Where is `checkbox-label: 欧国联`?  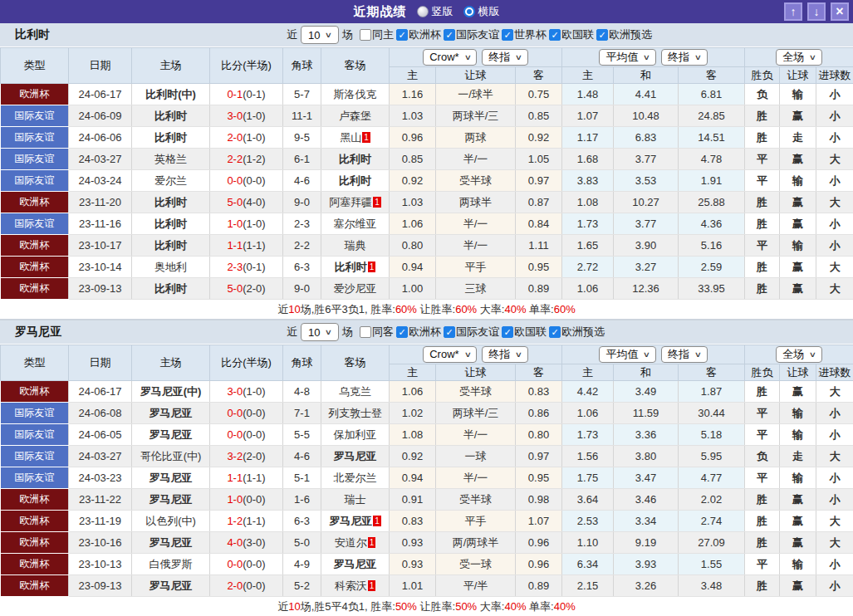 checkbox-label: 欧国联 is located at coordinates (578, 35).